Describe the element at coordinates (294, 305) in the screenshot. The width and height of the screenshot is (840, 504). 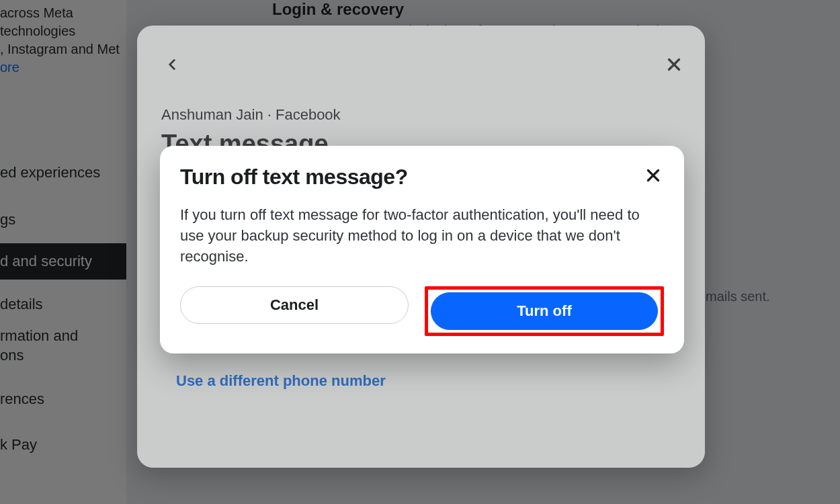
I see `cancel-button-label: Cancel` at that location.